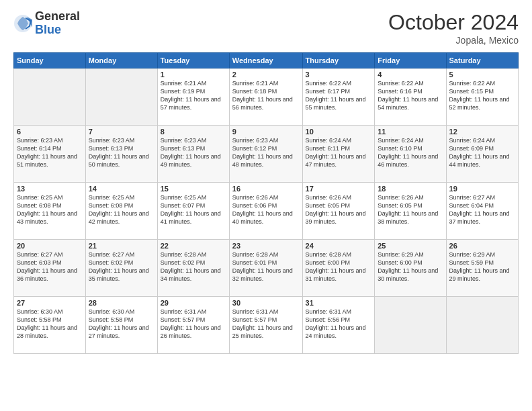 The image size is (532, 411). Describe the element at coordinates (193, 75) in the screenshot. I see `day-number: 1` at that location.